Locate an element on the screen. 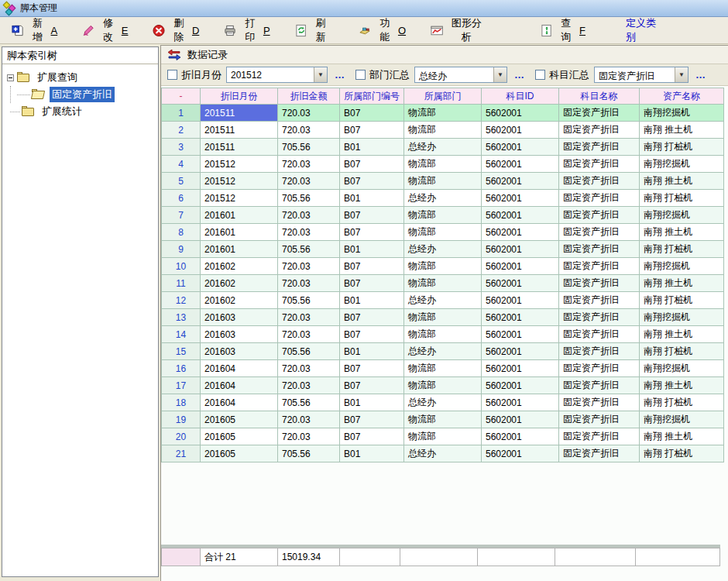  table-cell: 201603 is located at coordinates (239, 352).